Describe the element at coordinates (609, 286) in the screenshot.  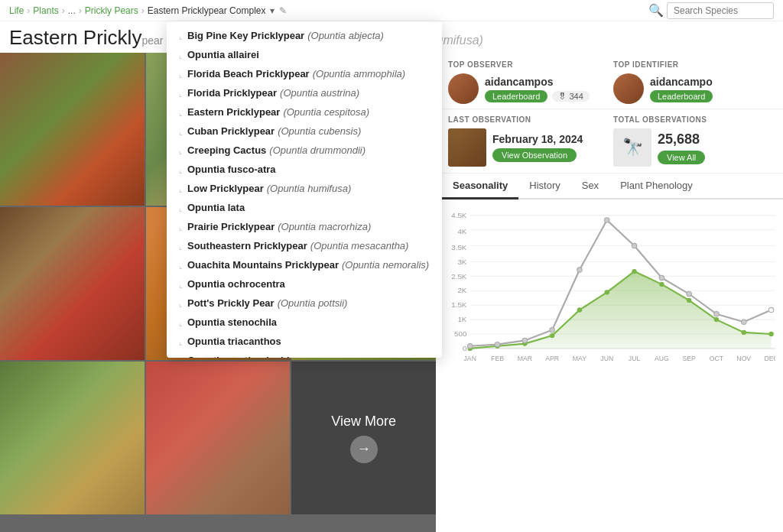
I see `seasonality-chart: 4.5K 4K 3.5K 3K 2.5K 2K 1.5K 1K 500 0` at that location.